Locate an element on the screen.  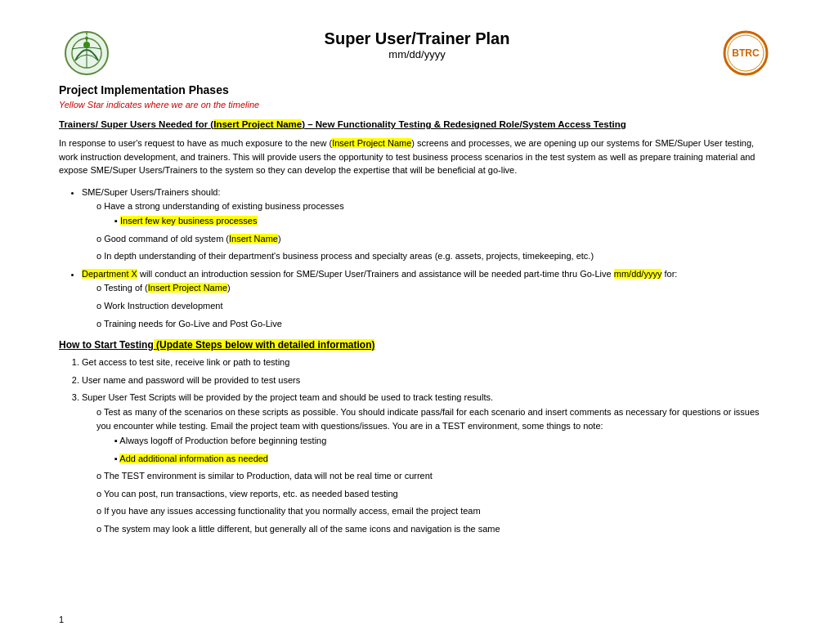
sub-list-1: Have a strong understanding of existing … is located at coordinates (436, 231).